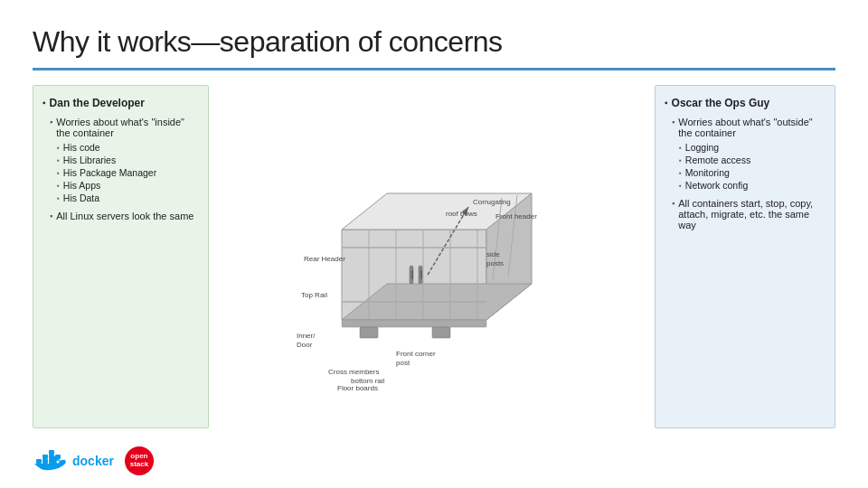 This screenshot has height=488, width=868. What do you see at coordinates (745, 103) in the screenshot?
I see `right-main-bullet: Oscar the Ops Guy` at bounding box center [745, 103].